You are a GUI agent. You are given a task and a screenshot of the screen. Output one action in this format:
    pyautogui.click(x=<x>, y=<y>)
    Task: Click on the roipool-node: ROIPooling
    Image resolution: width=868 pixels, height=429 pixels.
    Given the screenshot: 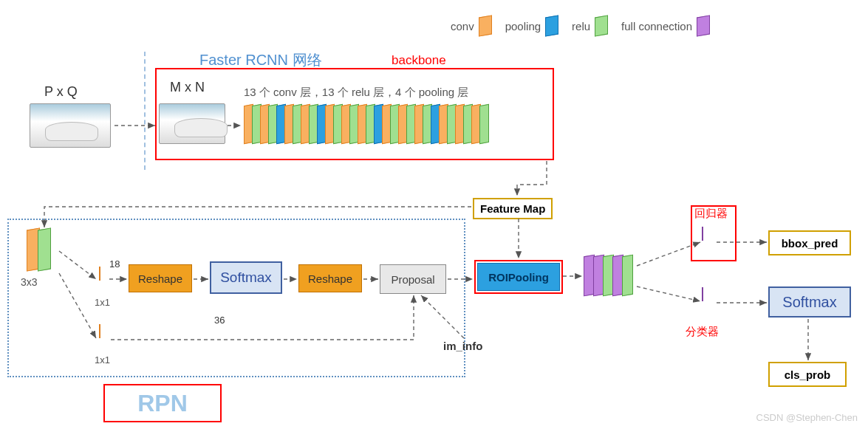 What is the action you would take?
    pyautogui.click(x=519, y=277)
    